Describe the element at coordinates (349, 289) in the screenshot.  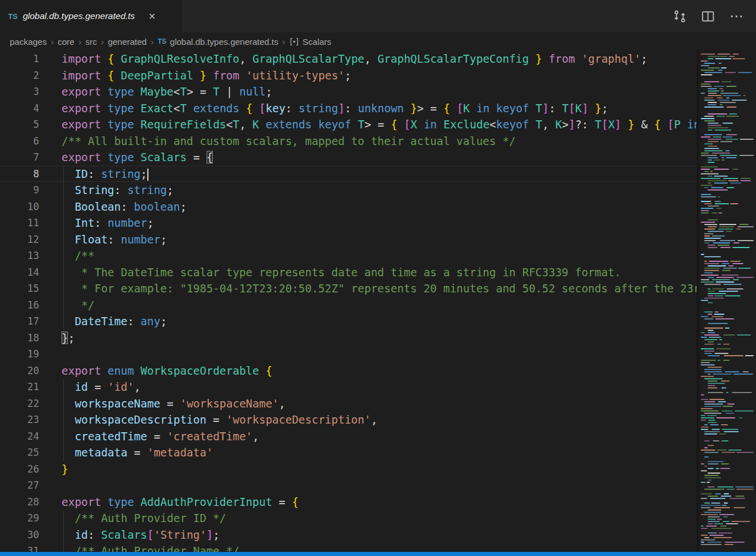
I see `code-line-15: 15 * For example: "1985-04-12T23:20:50.5…` at that location.